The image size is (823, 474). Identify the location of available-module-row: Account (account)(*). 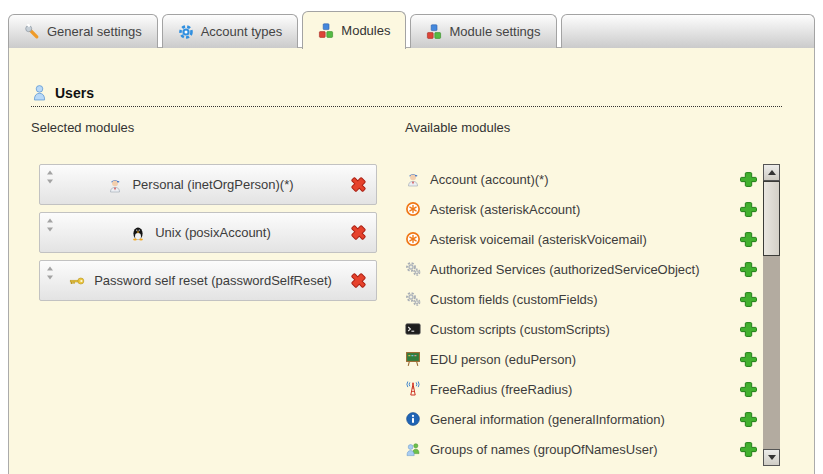
(581, 179).